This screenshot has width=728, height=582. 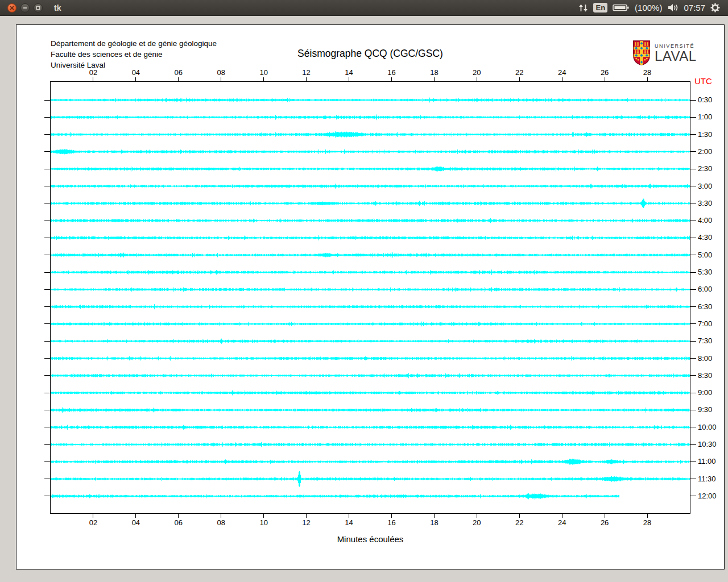 What do you see at coordinates (391, 523) in the screenshot?
I see `x-tick-label-bottom: 16` at bounding box center [391, 523].